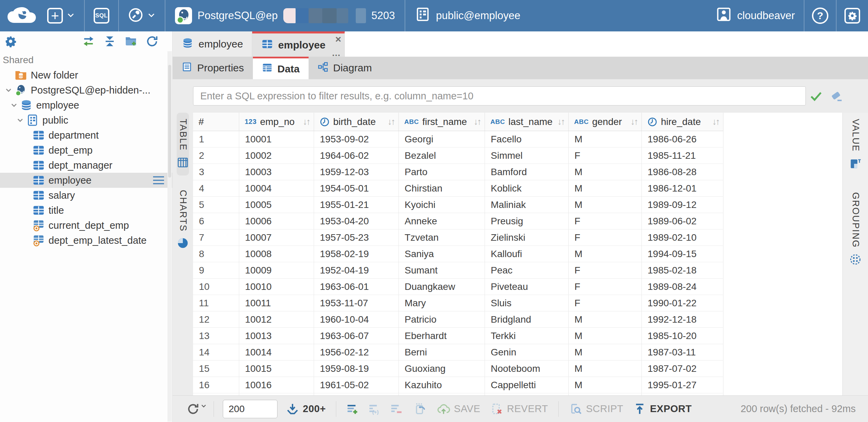  I want to click on data-cell: 10014, so click(277, 352).